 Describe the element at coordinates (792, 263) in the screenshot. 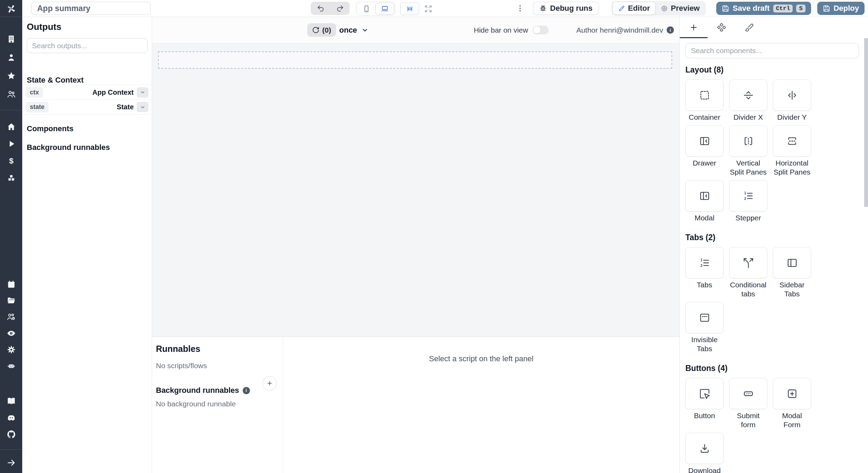

I see `component-card-sidebar-tabs` at that location.